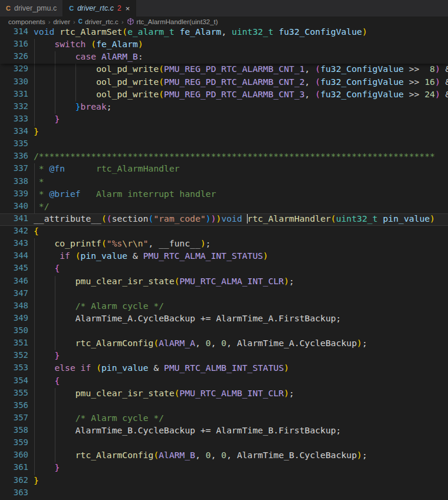 This screenshot has height=500, width=448. What do you see at coordinates (14, 170) in the screenshot?
I see `line-number: 337` at bounding box center [14, 170].